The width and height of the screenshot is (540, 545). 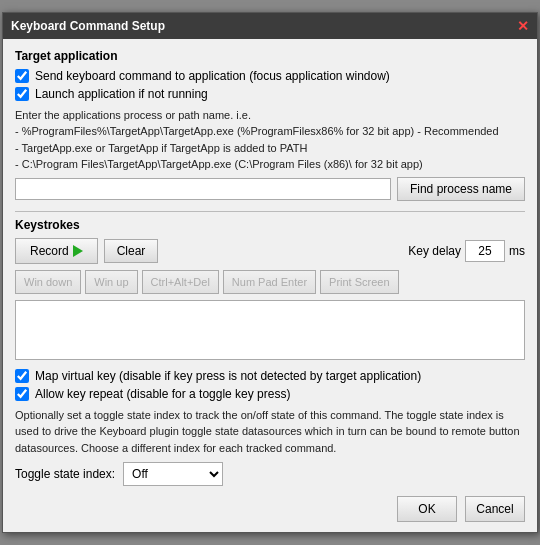 What do you see at coordinates (270, 447) in the screenshot?
I see `toggle-state-section: Optionally set a toggle state index to t…` at bounding box center [270, 447].